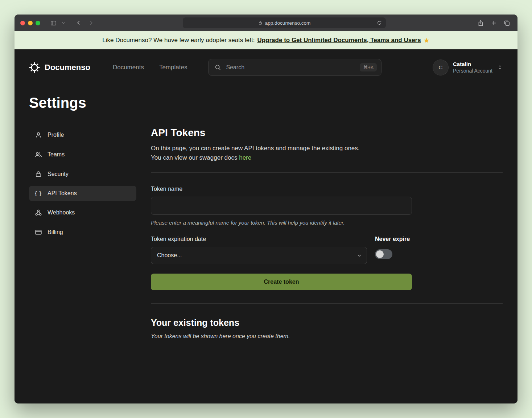 This screenshot has width=532, height=418. Describe the element at coordinates (266, 23) in the screenshot. I see `browser-titlebar: app.documenso.com` at that location.